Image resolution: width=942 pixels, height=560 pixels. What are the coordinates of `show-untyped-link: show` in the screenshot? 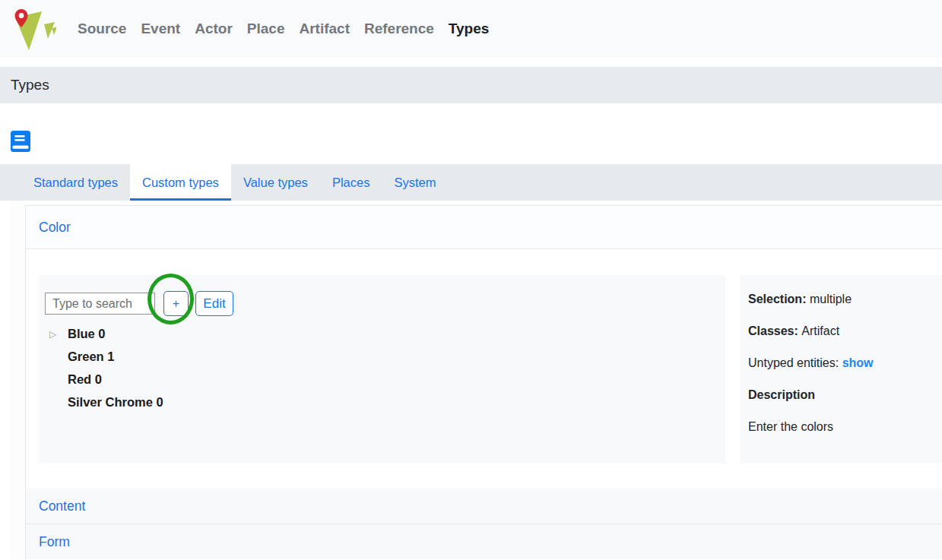 It's located at (858, 363).